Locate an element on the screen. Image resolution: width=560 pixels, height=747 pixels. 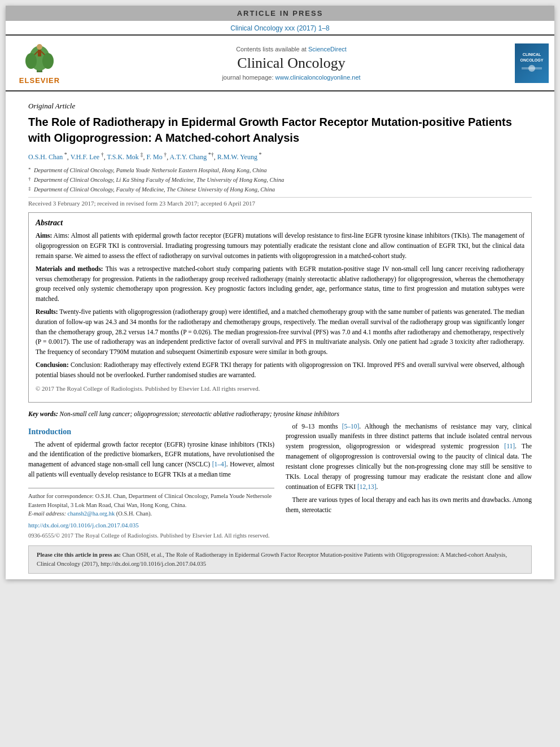
email-person: (O.S.H. Chan). is located at coordinates (134, 514).